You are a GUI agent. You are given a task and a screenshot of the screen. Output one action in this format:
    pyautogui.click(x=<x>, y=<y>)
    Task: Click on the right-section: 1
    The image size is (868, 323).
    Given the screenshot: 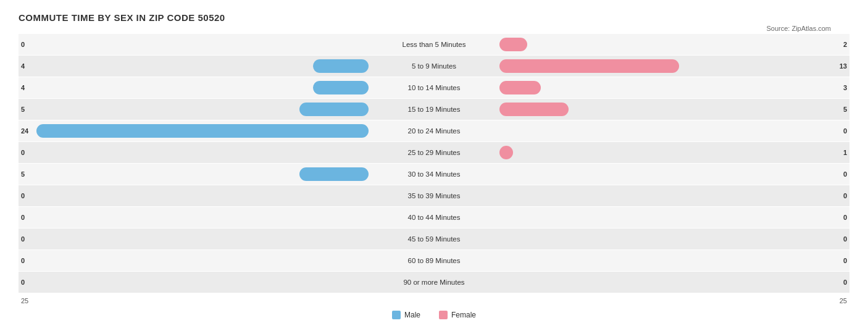 What is the action you would take?
    pyautogui.click(x=673, y=153)
    